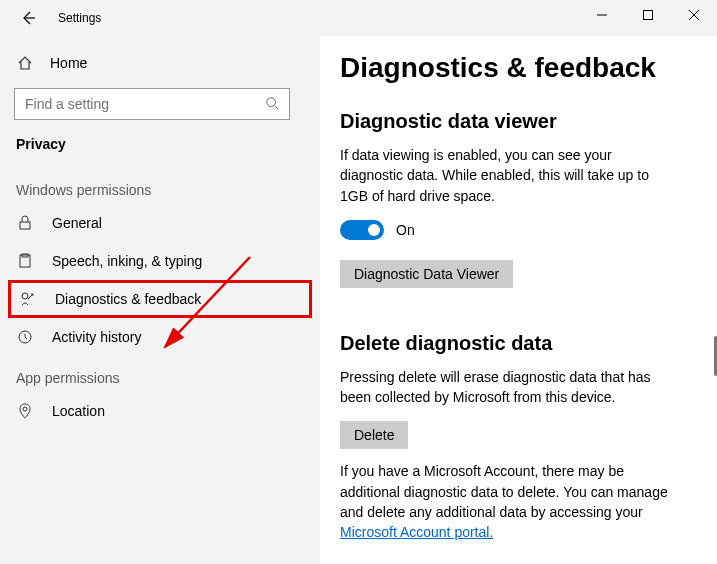 This screenshot has height=564, width=717. I want to click on nav-label: Location, so click(78, 411).